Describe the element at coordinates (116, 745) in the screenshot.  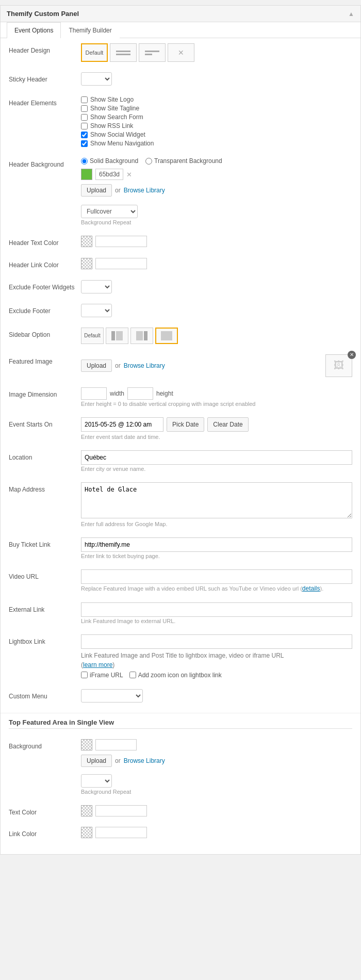
I see `bg-single-color-input` at that location.